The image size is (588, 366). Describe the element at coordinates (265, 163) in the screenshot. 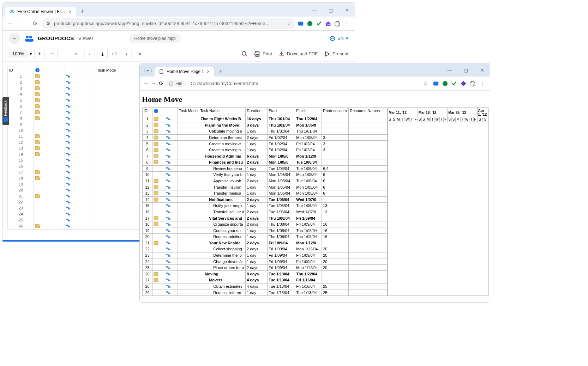

I see `table-row: 8Finances and Insu2 daysMon 1/05/0Tue 1/…` at that location.